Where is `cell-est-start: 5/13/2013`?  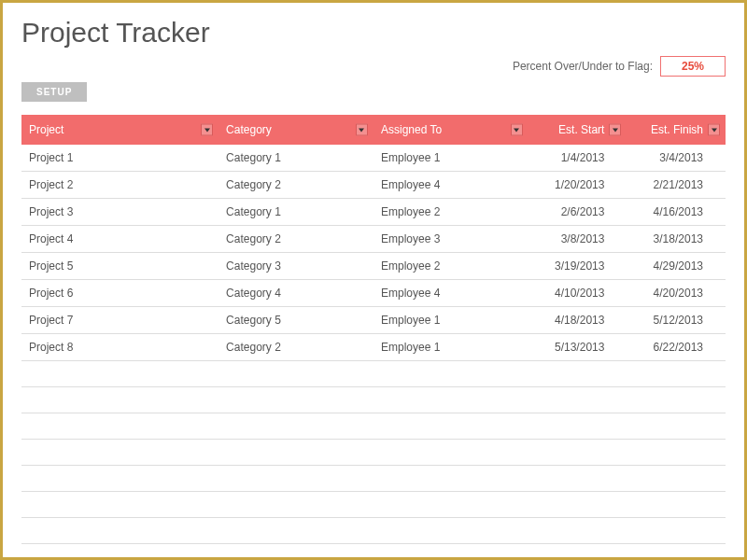
cell-est-start: 5/13/2013 is located at coordinates (578, 347).